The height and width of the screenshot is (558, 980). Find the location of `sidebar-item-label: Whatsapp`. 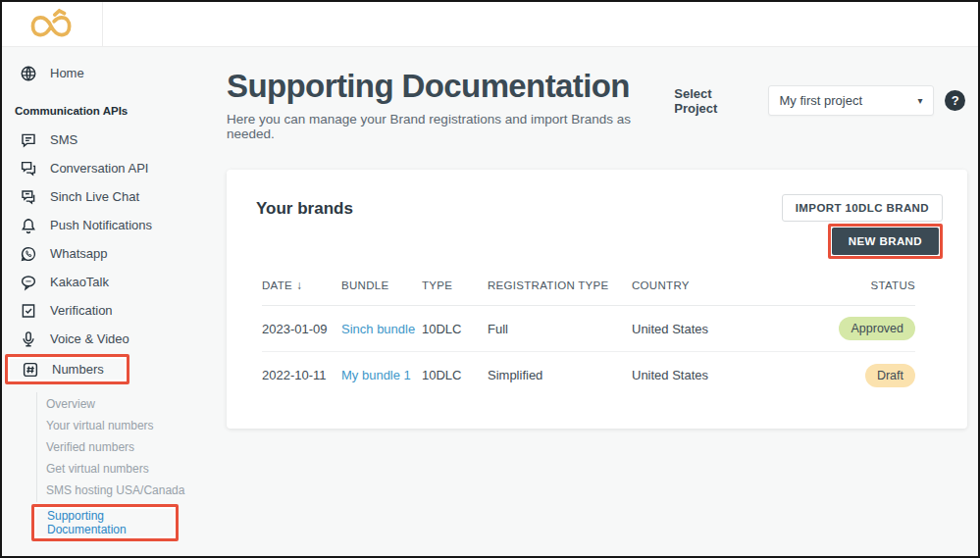

sidebar-item-label: Whatsapp is located at coordinates (78, 253).